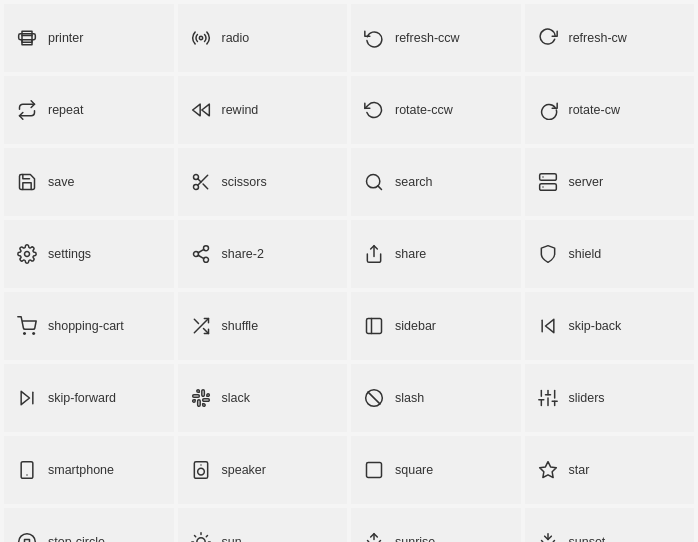 This screenshot has width=698, height=542. What do you see at coordinates (610, 182) in the screenshot?
I see `icon-cell-server: server` at bounding box center [610, 182].